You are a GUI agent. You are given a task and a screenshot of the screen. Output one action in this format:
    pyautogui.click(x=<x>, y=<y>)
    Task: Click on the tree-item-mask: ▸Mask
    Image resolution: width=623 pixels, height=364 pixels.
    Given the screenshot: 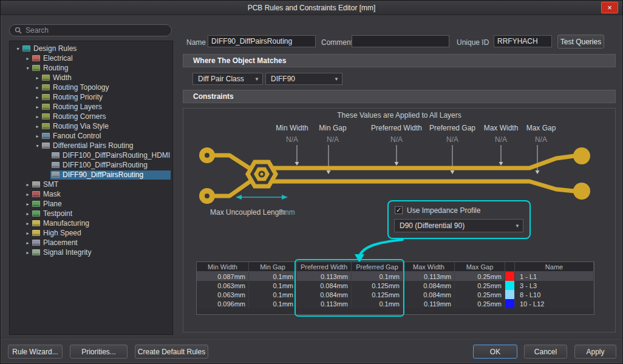 What is the action you would take?
    pyautogui.click(x=91, y=194)
    